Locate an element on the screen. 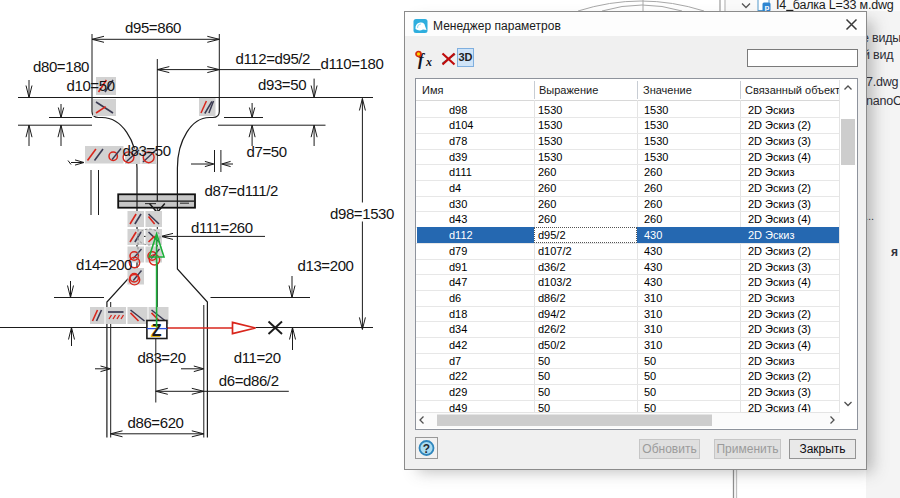 Image resolution: width=900 pixels, height=498 pixels. svg-text: d7=50 is located at coordinates (267, 152).